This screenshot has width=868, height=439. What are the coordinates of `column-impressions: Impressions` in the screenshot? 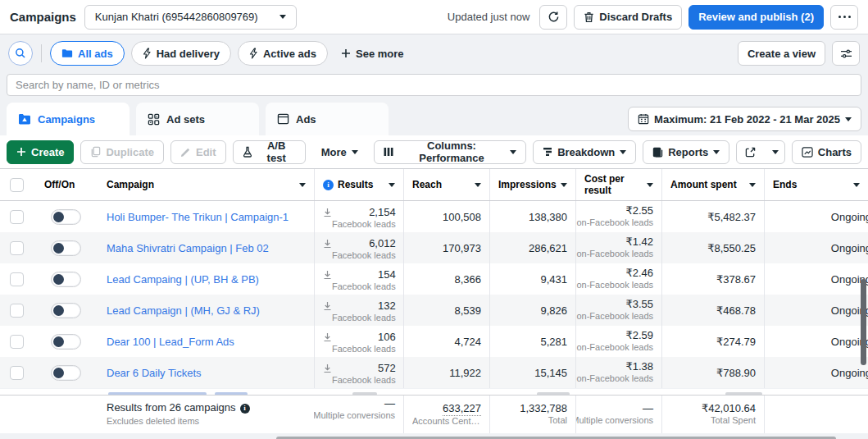 It's located at (533, 185).